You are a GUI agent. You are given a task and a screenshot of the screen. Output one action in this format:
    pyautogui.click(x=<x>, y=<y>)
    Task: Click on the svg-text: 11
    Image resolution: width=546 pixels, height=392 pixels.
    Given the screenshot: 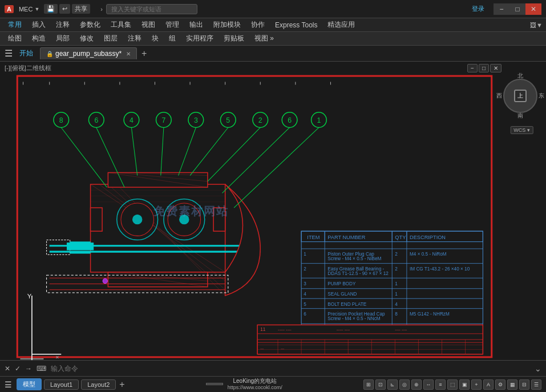 What is the action you would take?
    pyautogui.click(x=263, y=330)
    